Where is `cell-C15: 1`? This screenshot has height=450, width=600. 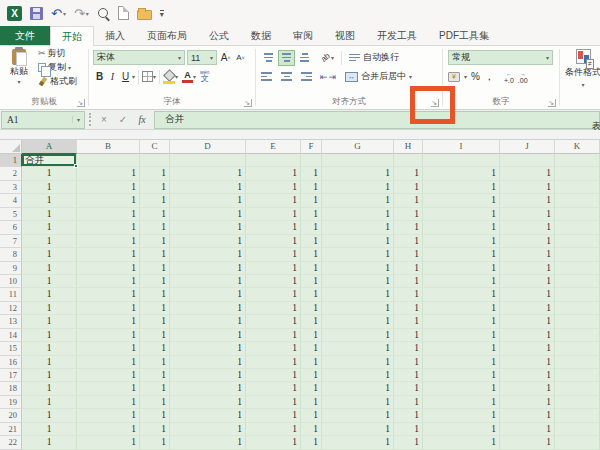
cell-C15: 1 is located at coordinates (155, 348).